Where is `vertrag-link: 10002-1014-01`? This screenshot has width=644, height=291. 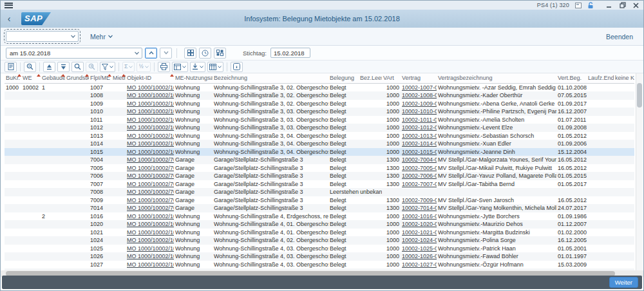
vertrag-link: 10002-1014-01 is located at coordinates (419, 144).